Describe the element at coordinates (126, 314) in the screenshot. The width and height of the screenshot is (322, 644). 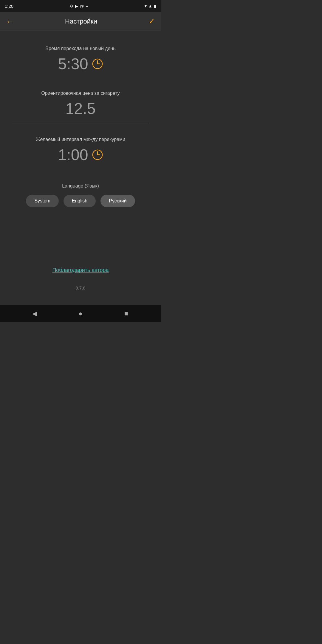
I see `nav-recent-button: ■` at that location.